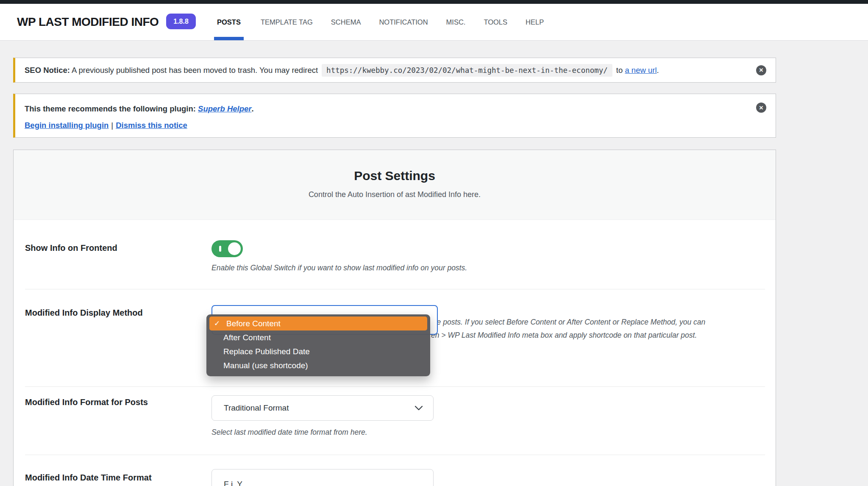 The height and width of the screenshot is (486, 868). I want to click on show-info-toggle, so click(227, 249).